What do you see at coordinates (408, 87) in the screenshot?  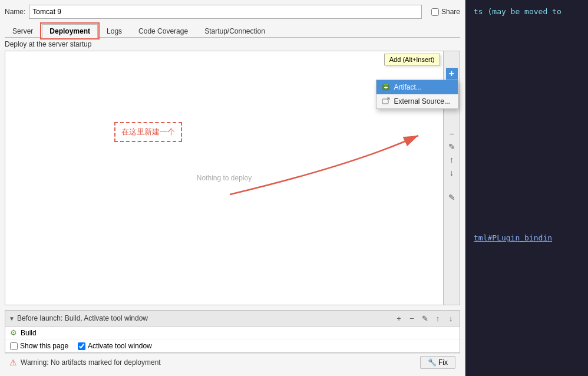 I see `artifact-label: Artifact...` at bounding box center [408, 87].